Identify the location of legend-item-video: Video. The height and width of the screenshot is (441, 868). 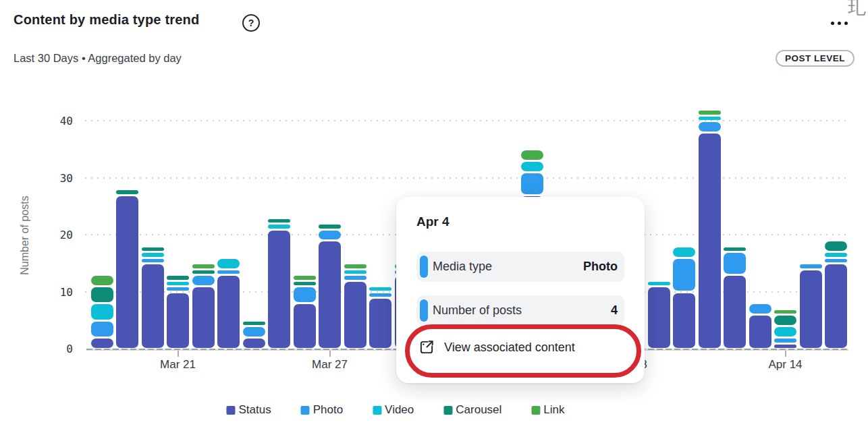
(393, 410).